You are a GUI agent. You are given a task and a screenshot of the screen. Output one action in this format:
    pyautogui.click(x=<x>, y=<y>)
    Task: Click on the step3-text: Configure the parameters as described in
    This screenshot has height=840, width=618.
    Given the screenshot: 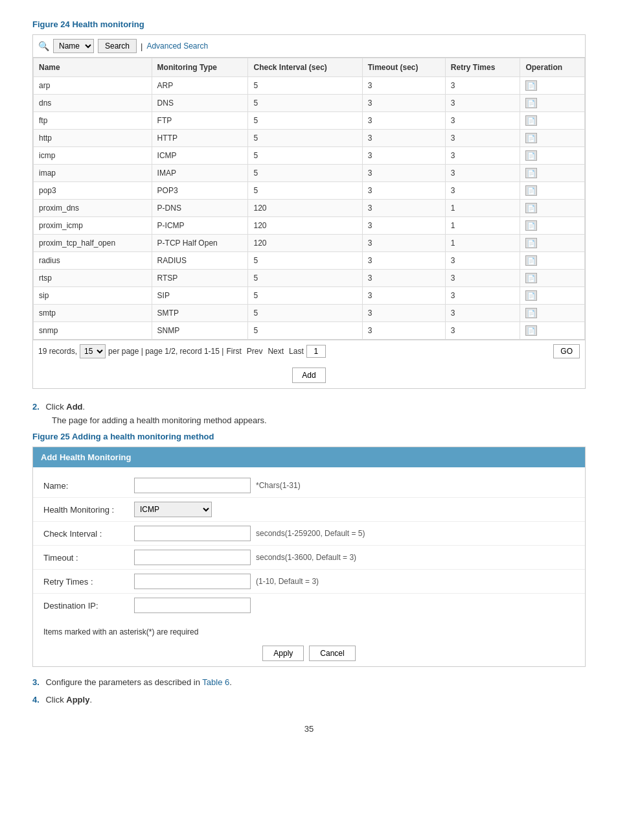 What is the action you would take?
    pyautogui.click(x=124, y=682)
    